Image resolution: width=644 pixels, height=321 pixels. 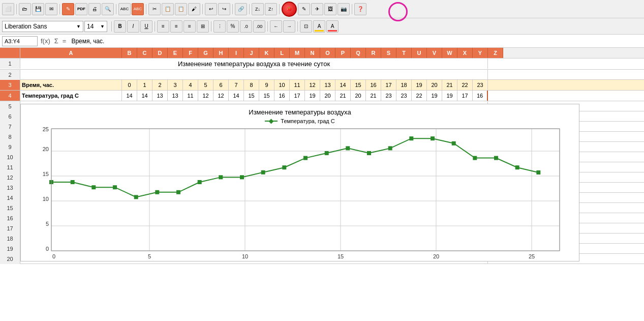 I want to click on bold-button: B, so click(x=120, y=26).